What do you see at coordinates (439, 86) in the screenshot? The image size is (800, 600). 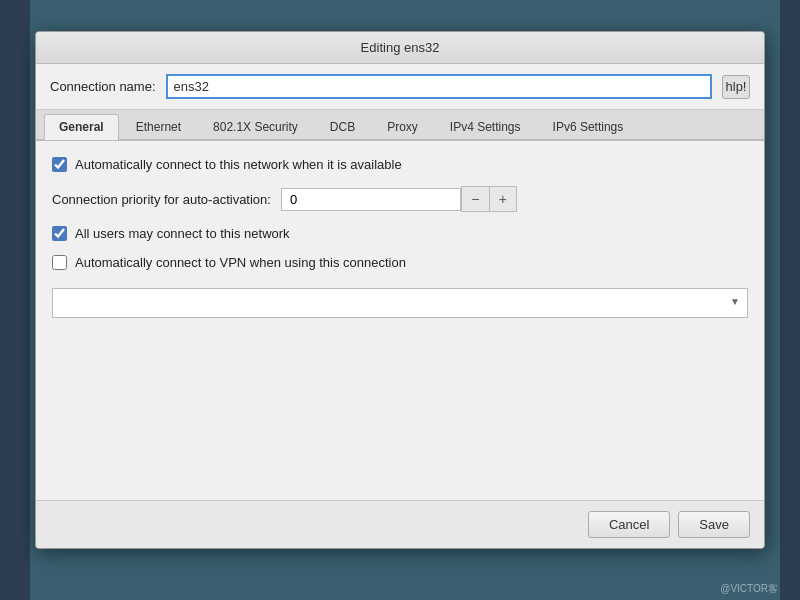 I see `connection-name-input` at bounding box center [439, 86].